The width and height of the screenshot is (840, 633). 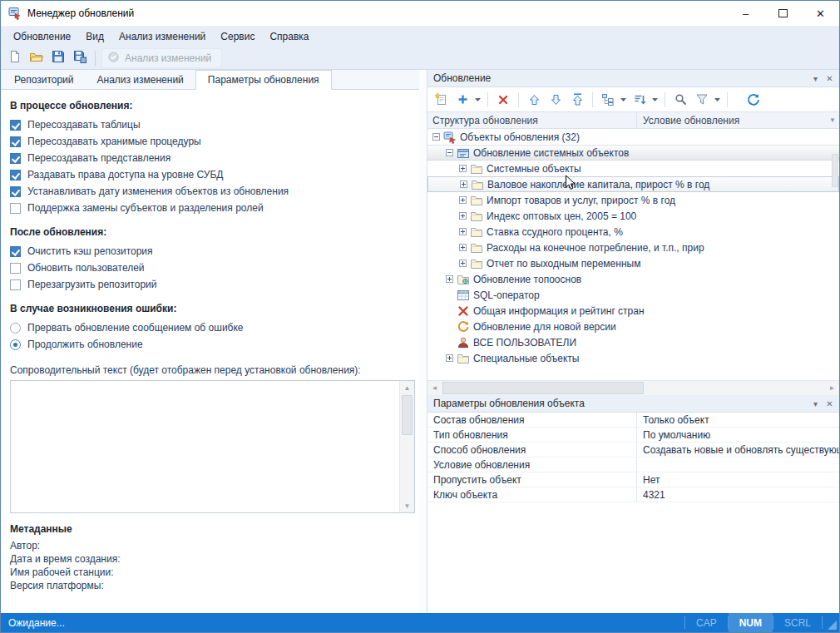 What do you see at coordinates (634, 263) in the screenshot?
I see `tree-row: Отчет по выходным переменным` at bounding box center [634, 263].